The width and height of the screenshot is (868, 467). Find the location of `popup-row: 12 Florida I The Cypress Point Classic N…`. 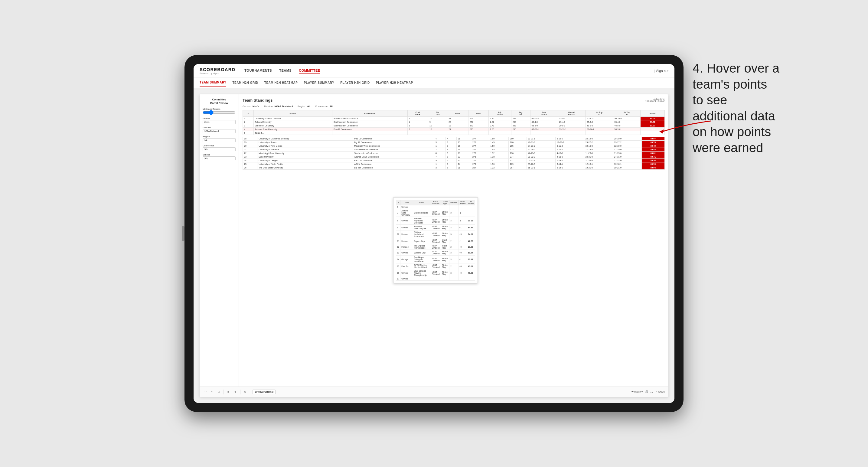

popup-row: 12 Florida I The Cypress Point Classic N… is located at coordinates (436, 247).